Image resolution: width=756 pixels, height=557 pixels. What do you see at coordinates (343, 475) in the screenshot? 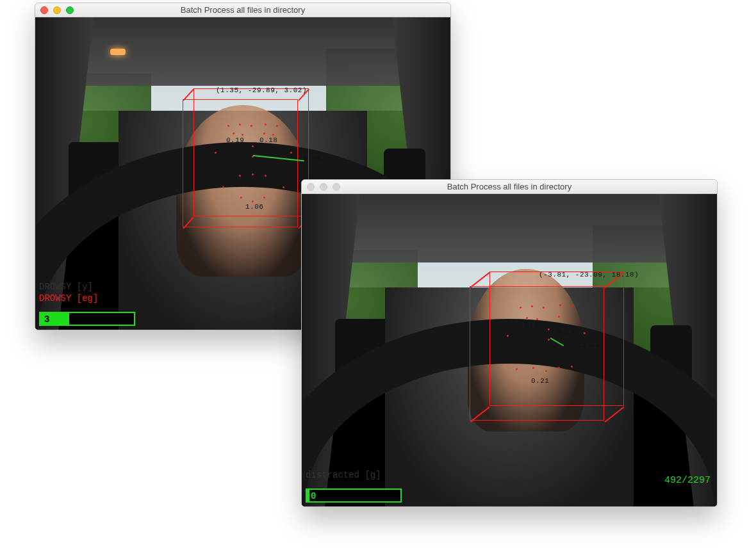
I see `status-line-1: distracted [g]` at bounding box center [343, 475].